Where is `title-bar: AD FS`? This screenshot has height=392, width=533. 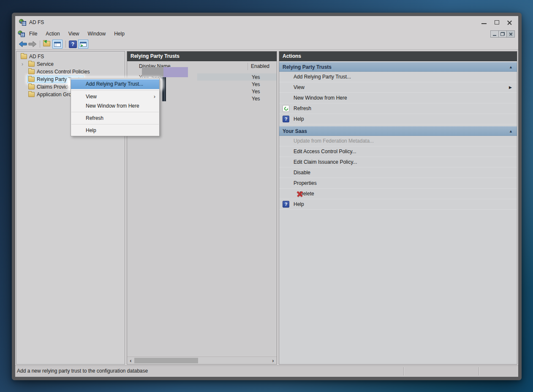
title-bar: AD FS is located at coordinates (267, 22).